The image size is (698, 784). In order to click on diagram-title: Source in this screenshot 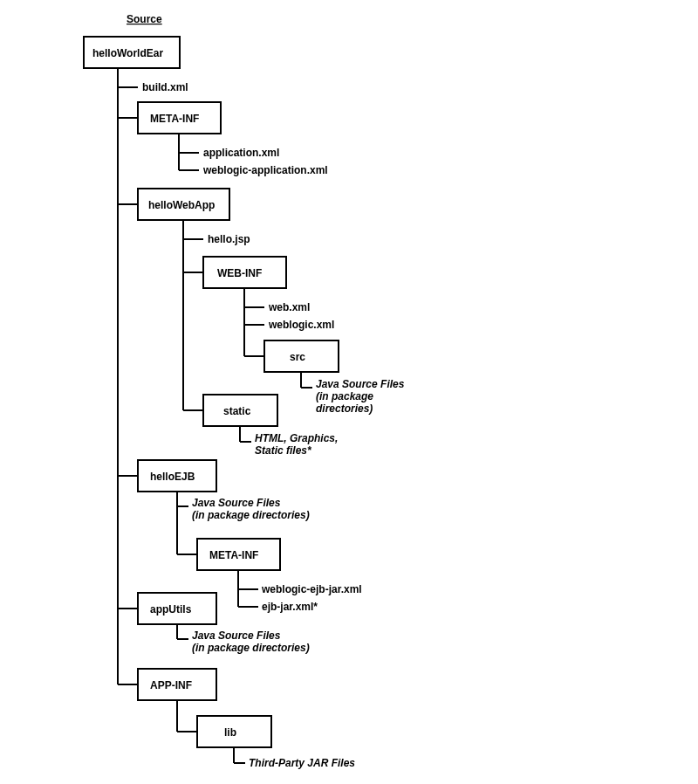, I will do `click(145, 19)`.